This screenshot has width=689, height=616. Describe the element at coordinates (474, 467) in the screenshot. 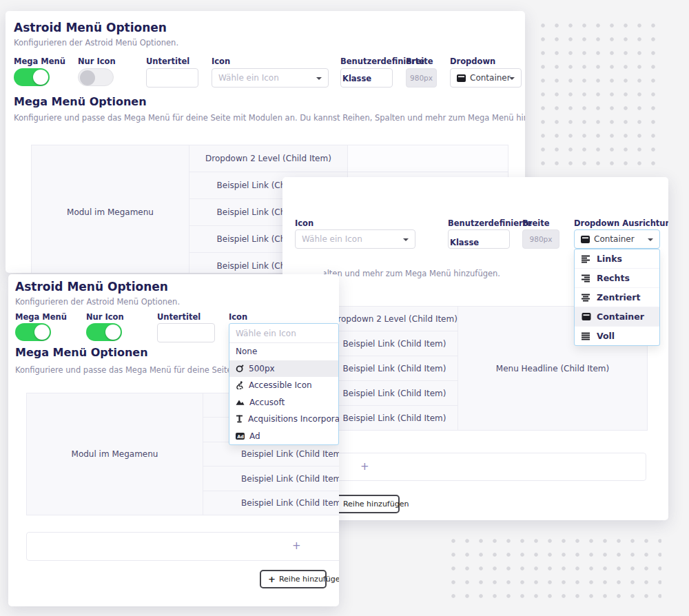

I see `add-column-box` at that location.